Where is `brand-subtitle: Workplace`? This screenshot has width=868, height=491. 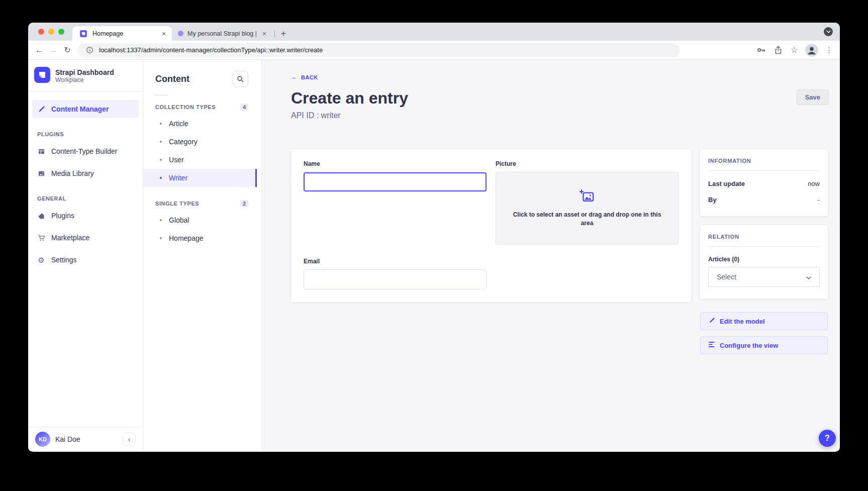 brand-subtitle: Workplace is located at coordinates (84, 80).